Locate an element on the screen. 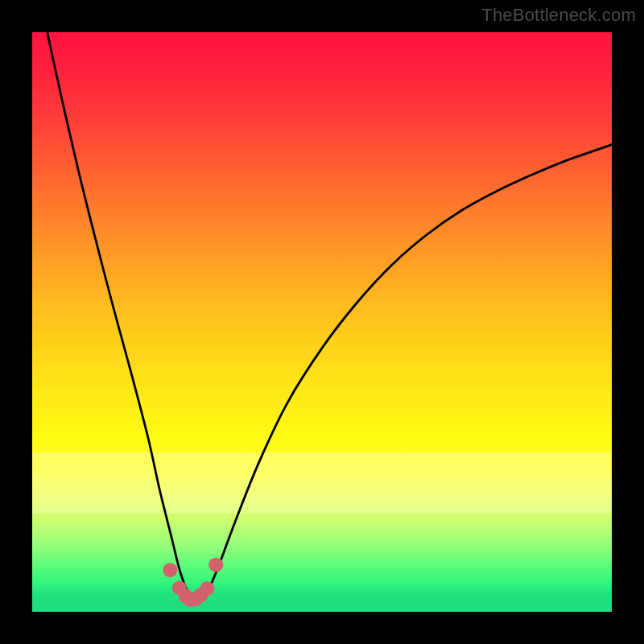 Image resolution: width=644 pixels, height=644 pixels. attribution-text: TheBottleneck.com is located at coordinates (559, 15).